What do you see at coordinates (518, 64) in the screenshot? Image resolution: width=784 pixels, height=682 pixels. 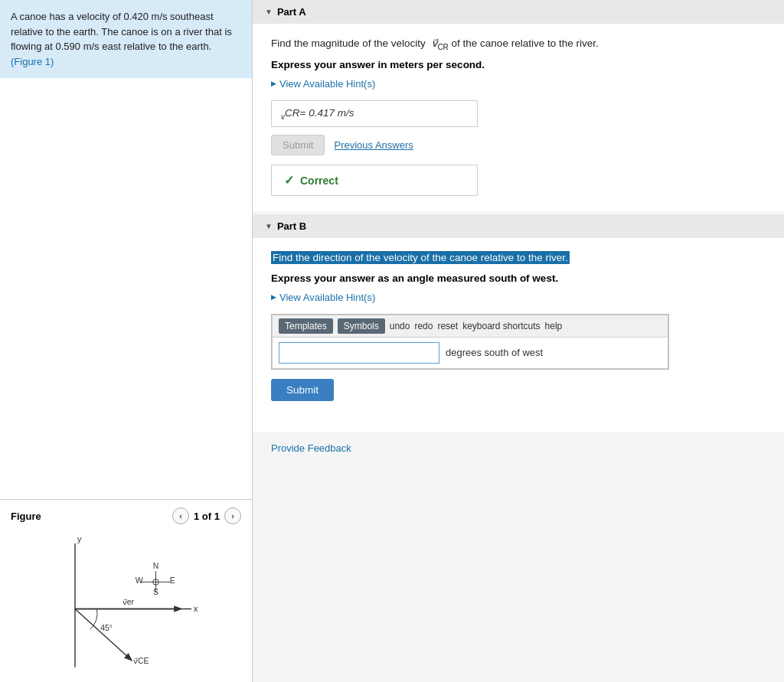 I see `part-a-express: Express your answer in meters per second…` at bounding box center [518, 64].